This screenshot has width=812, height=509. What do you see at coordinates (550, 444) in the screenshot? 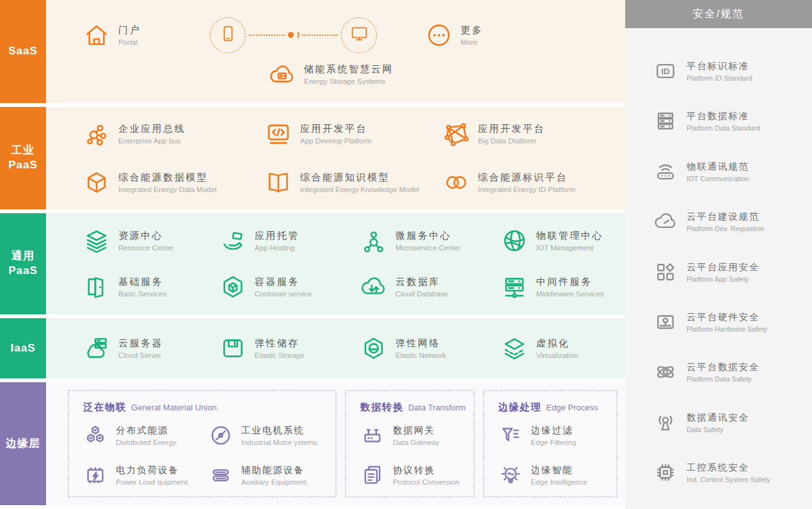
I see `edge-group: 边缘处理Edge Process边缘过滤Edge Filtering边缘智能Ed…` at bounding box center [550, 444].